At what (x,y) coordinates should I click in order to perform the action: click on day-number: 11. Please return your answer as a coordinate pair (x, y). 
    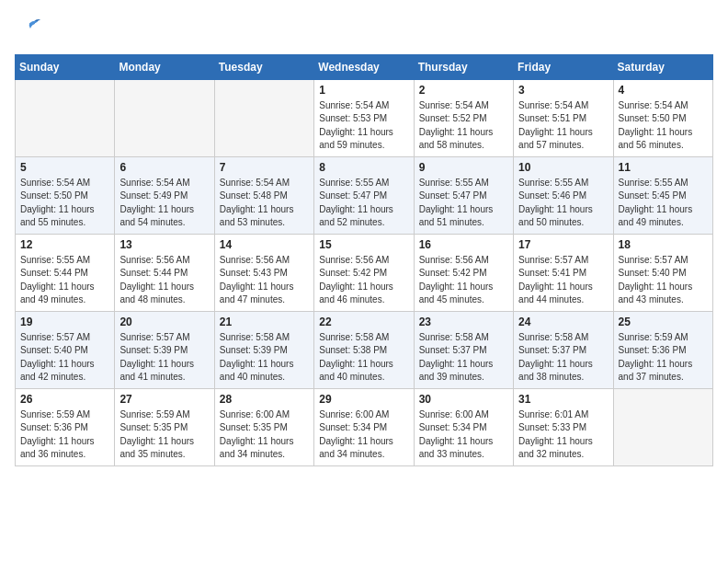
    Looking at the image, I should click on (664, 167).